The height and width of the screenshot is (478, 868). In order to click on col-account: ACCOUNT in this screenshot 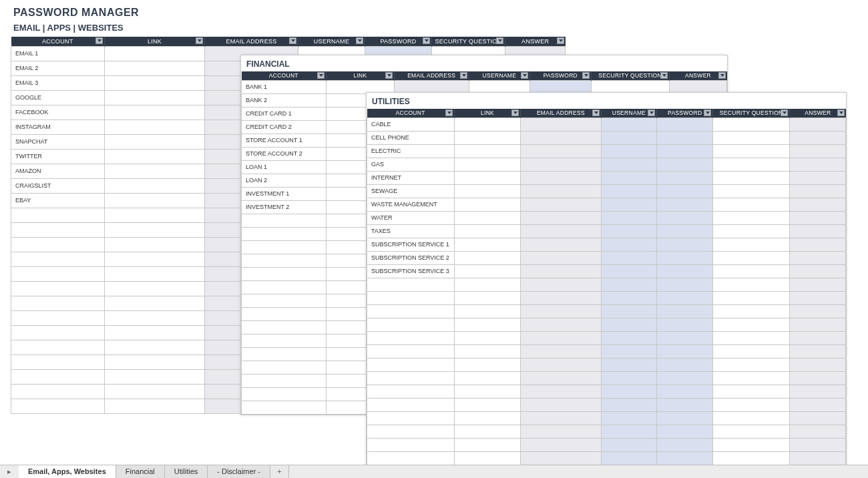, I will do `click(411, 113)`.